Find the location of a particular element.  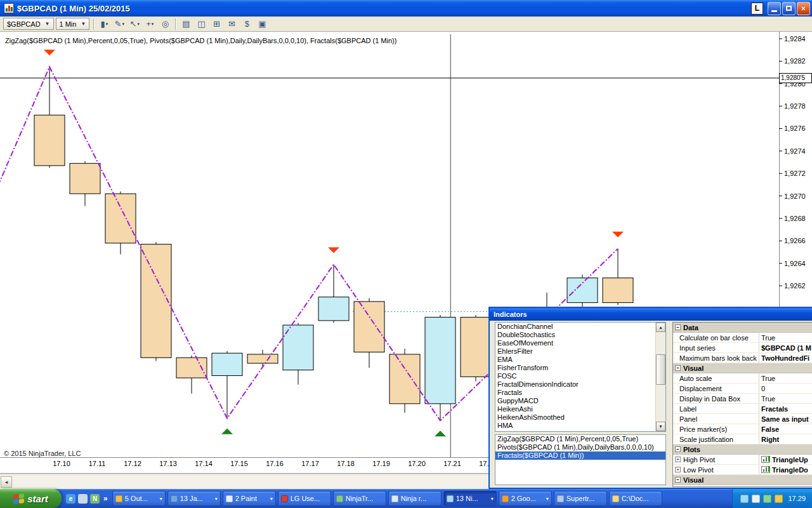

explorer-task: C:\Doc... is located at coordinates (636, 498).